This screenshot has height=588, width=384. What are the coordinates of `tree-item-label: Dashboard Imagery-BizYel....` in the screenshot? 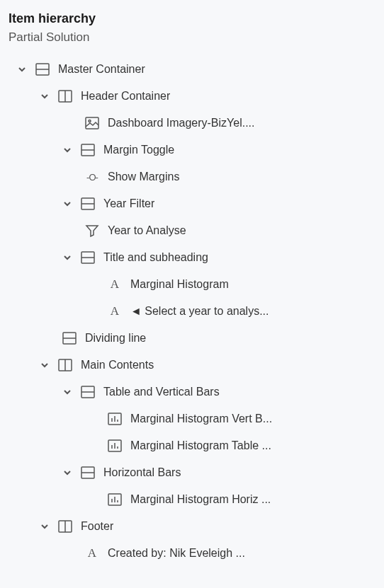 It's located at (181, 123).